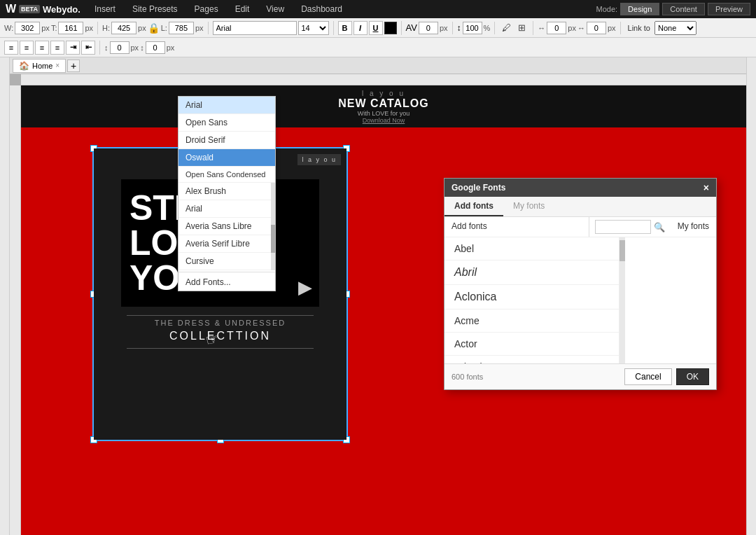  I want to click on gf-font-aclonica: Aclonica, so click(532, 297).